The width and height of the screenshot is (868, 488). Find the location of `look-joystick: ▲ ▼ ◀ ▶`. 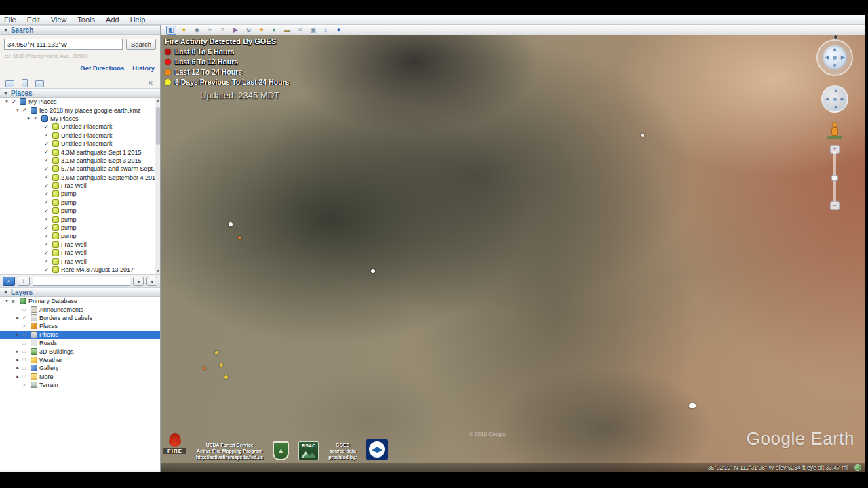

look-joystick: ▲ ▼ ◀ ▶ is located at coordinates (835, 58).